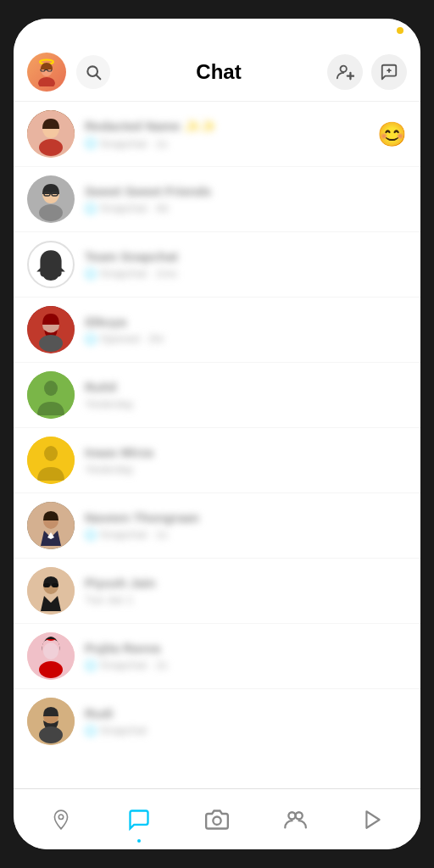 The height and width of the screenshot is (868, 434). I want to click on chat-item: Ruhil Yesterday, so click(217, 395).